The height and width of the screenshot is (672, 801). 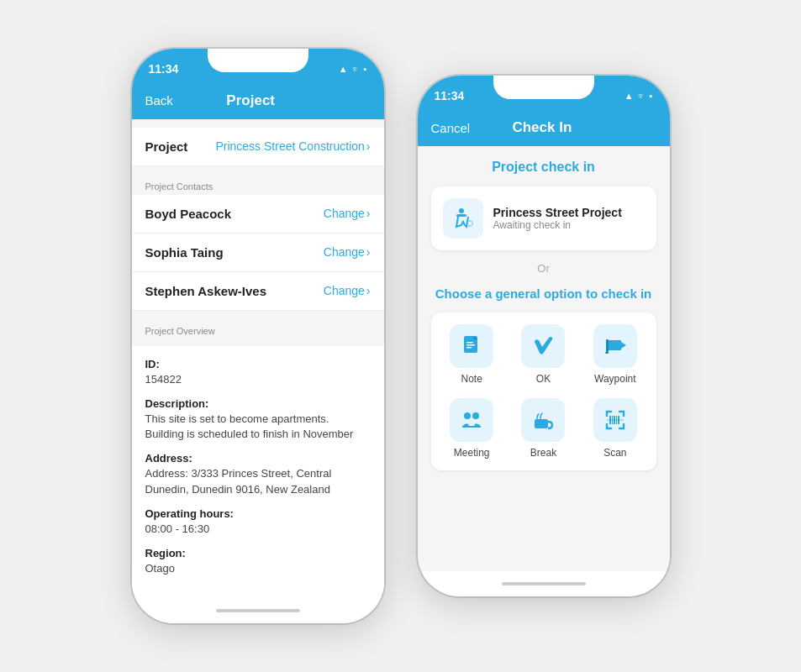 What do you see at coordinates (615, 420) in the screenshot?
I see `scan-icon` at bounding box center [615, 420].